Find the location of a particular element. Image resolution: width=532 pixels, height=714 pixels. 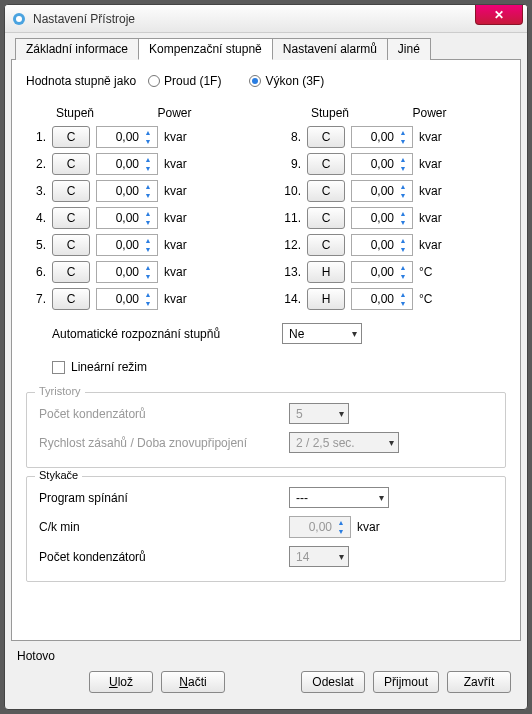

stage-number: 8. is located at coordinates (291, 137).